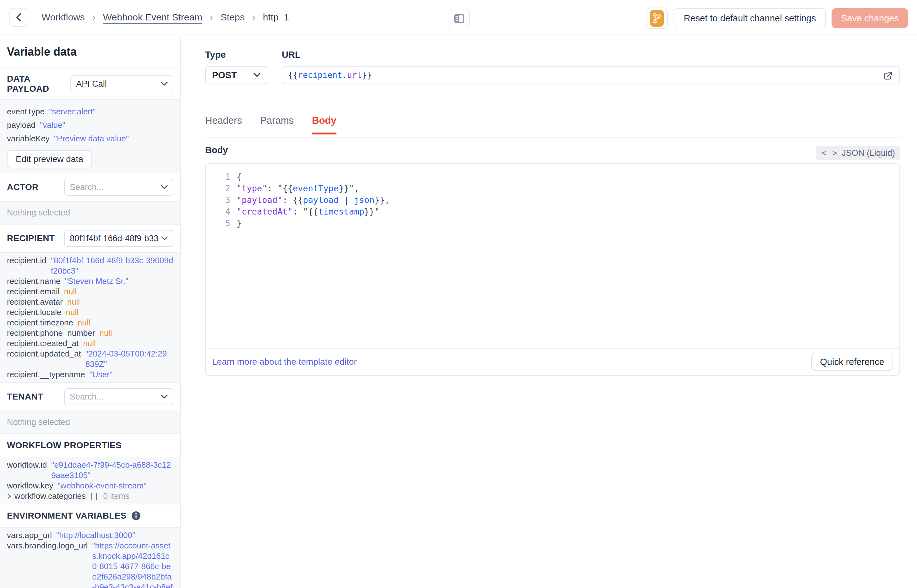 The image size is (917, 588). Describe the element at coordinates (320, 75) in the screenshot. I see `url-token: recipient` at that location.